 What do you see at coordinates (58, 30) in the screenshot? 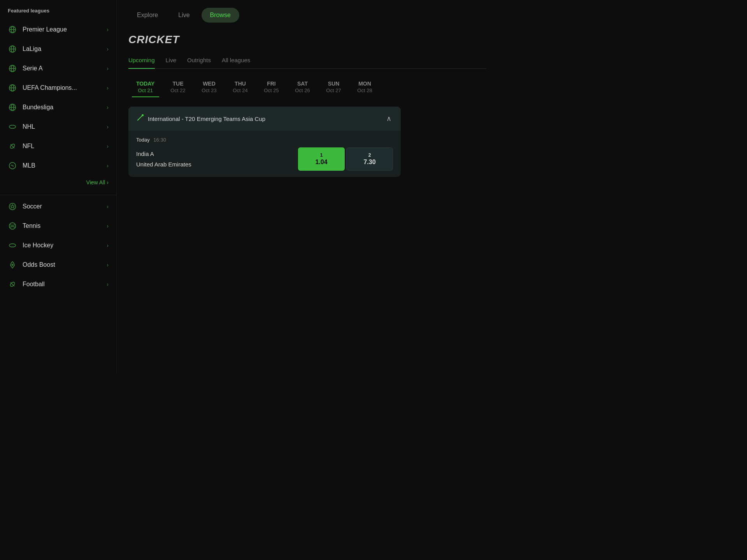
I see `sidebar-item-premier-league: Premier League ›` at bounding box center [58, 30].